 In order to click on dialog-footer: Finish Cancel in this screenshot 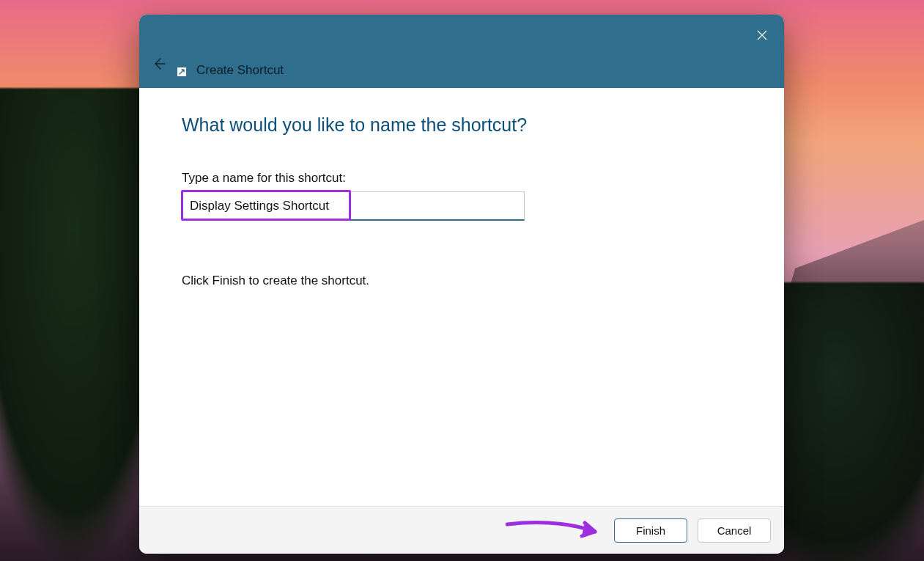, I will do `click(462, 529)`.